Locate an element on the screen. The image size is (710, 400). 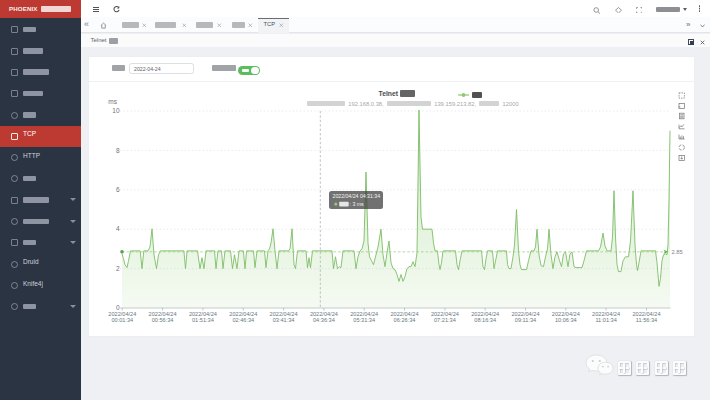
svg-text:: 3 ms: : 3 ms is located at coordinates (358, 204).